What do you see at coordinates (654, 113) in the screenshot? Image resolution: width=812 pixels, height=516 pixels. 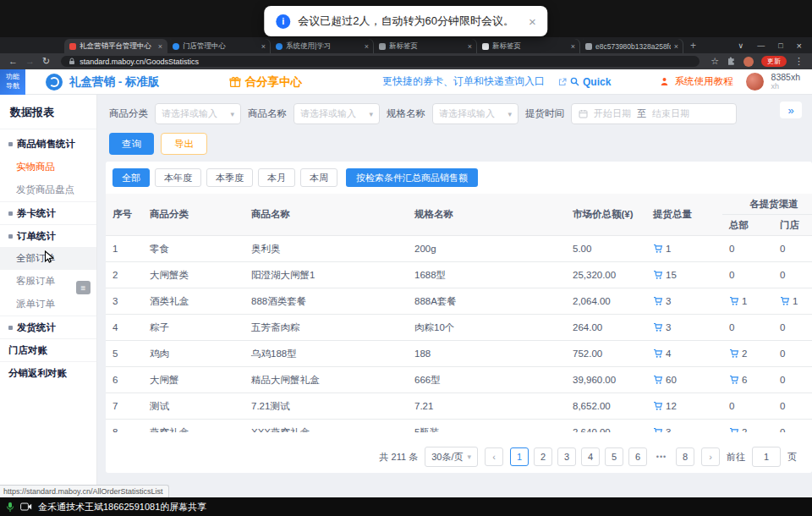 I see `pickup-date-range: 开始日期 至 结束日期` at bounding box center [654, 113].